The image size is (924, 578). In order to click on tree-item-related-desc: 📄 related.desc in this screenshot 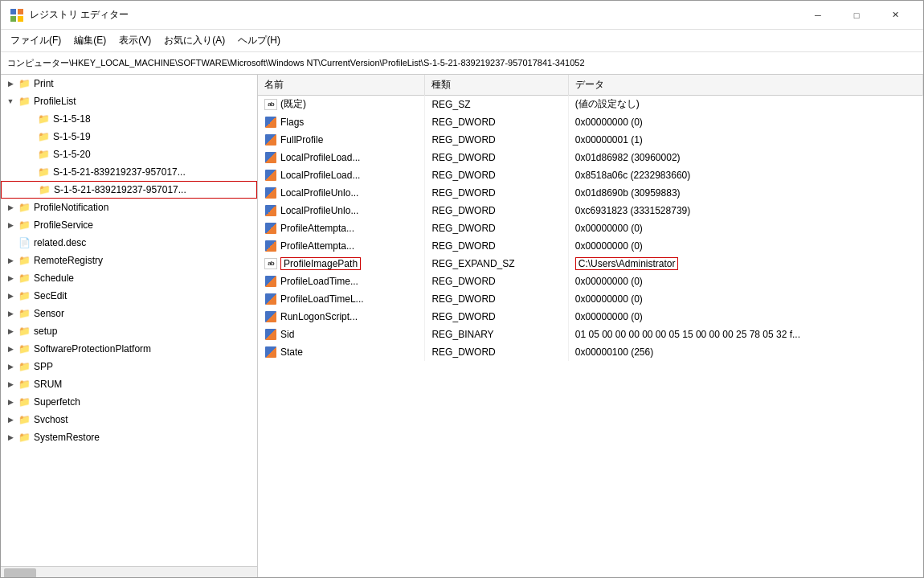, I will do `click(129, 243)`.